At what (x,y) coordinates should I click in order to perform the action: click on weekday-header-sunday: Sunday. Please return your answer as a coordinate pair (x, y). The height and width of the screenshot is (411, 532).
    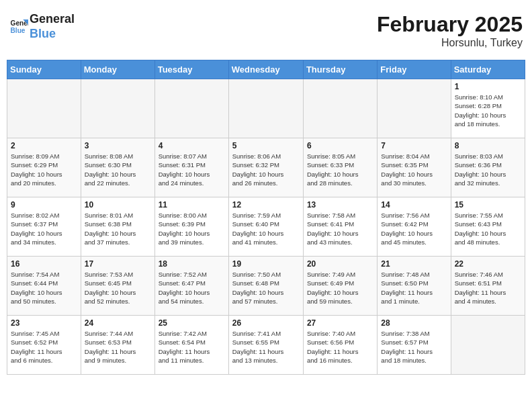
    Looking at the image, I should click on (44, 70).